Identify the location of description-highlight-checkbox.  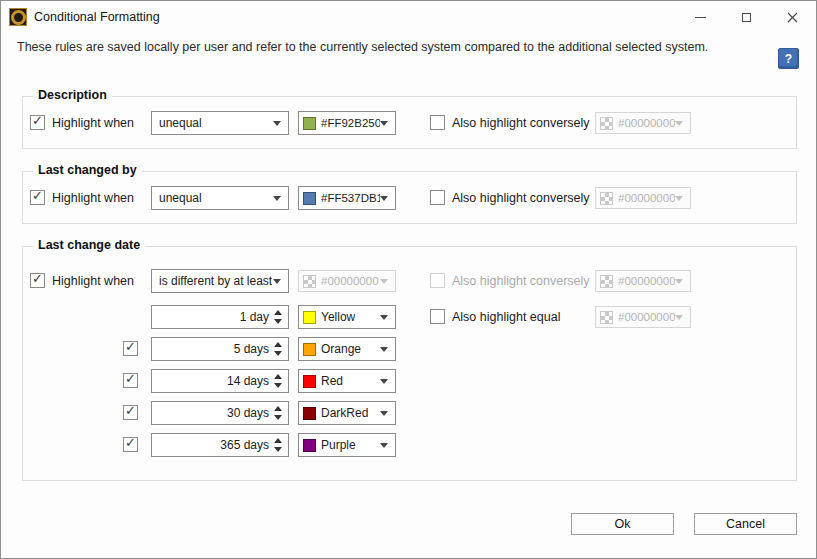
(38, 122).